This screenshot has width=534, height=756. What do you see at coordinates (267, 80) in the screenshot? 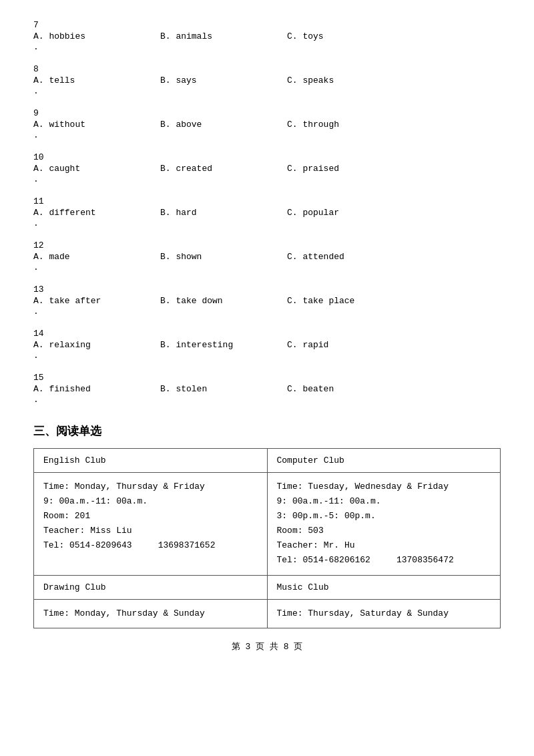
I see `question-8: 8 A. tells B. says C. speaks .` at bounding box center [267, 80].